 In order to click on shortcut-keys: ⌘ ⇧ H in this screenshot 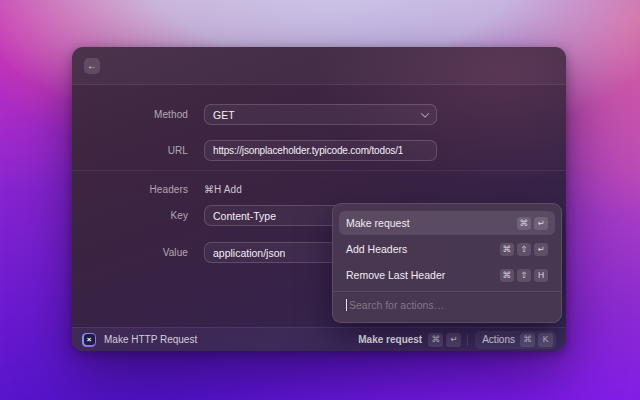, I will do `click(524, 276)`.